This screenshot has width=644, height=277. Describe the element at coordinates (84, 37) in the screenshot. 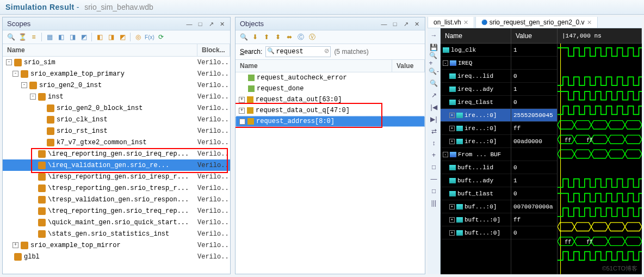

I see `scope-cube3-icon: ◩` at that location.